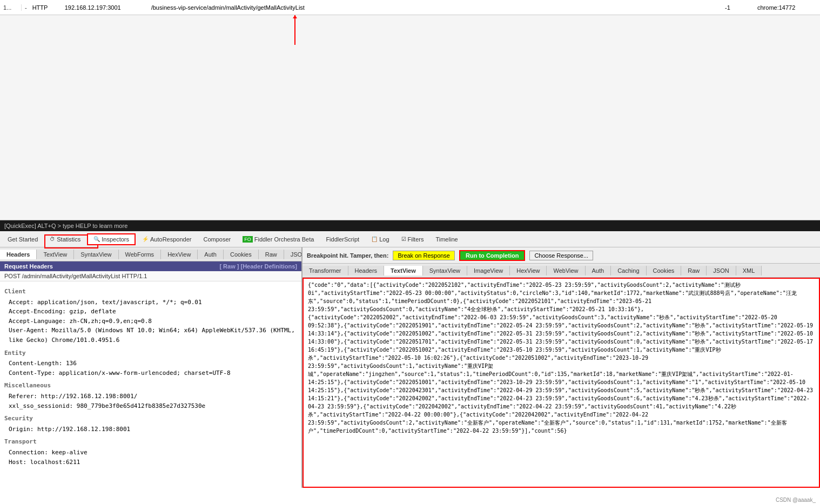  Describe the element at coordinates (445, 271) in the screenshot. I see `right-tab-syntaxview: SyntaxView` at that location.